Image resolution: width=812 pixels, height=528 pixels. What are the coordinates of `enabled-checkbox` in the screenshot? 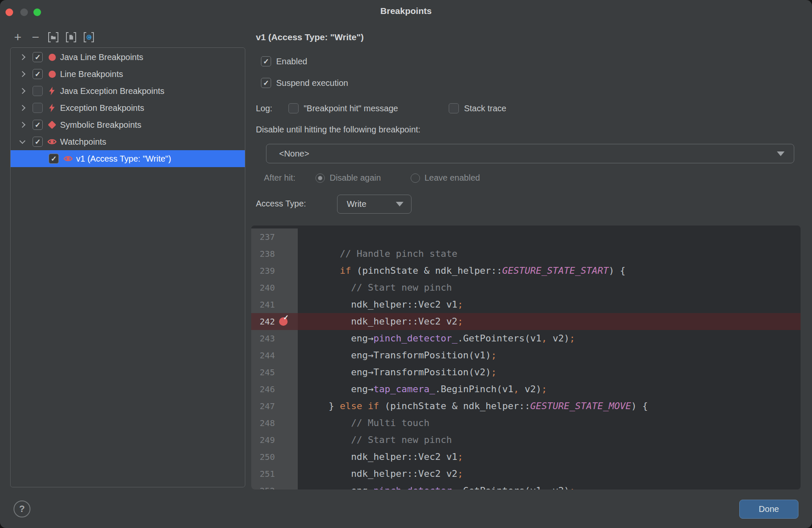 It's located at (266, 61).